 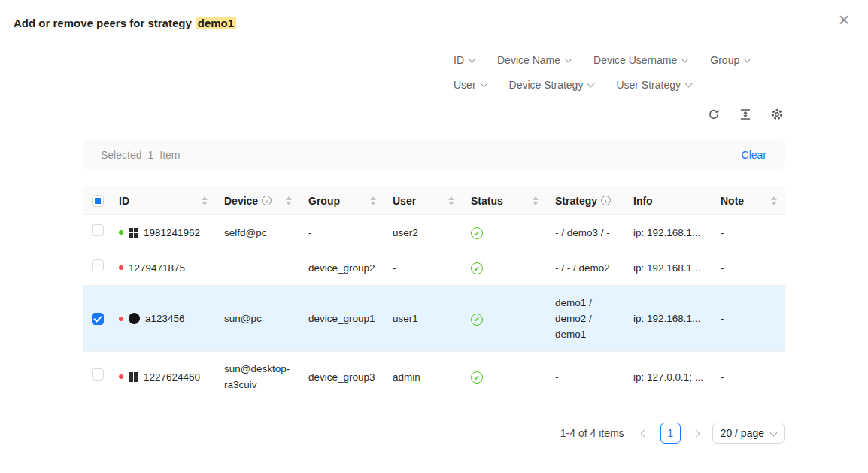 What do you see at coordinates (748, 201) in the screenshot?
I see `header-note: Note` at bounding box center [748, 201].